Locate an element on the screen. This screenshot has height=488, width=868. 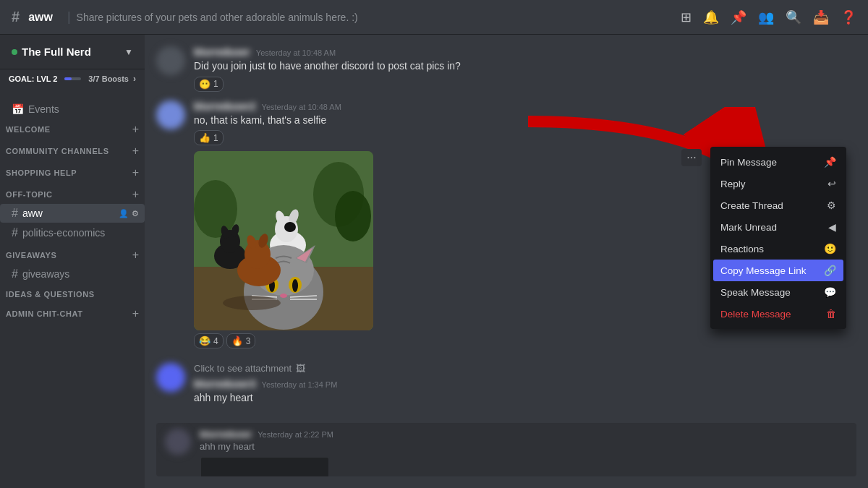
channel-hash-icon: # is located at coordinates (16, 17).